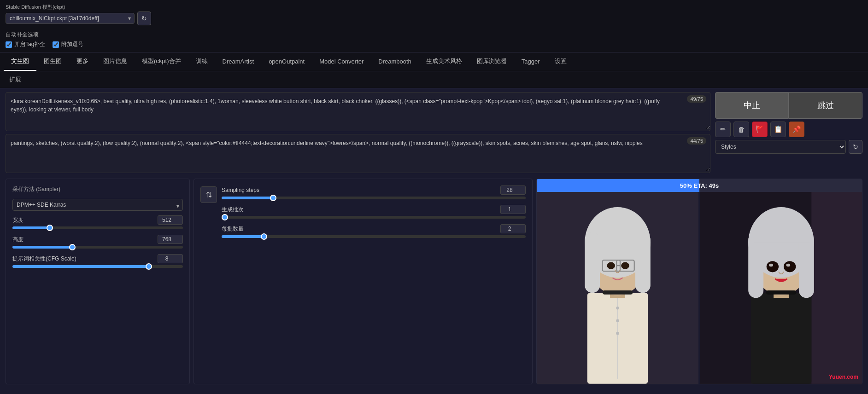  I want to click on tab-txt2img: 文生图, so click(20, 62).